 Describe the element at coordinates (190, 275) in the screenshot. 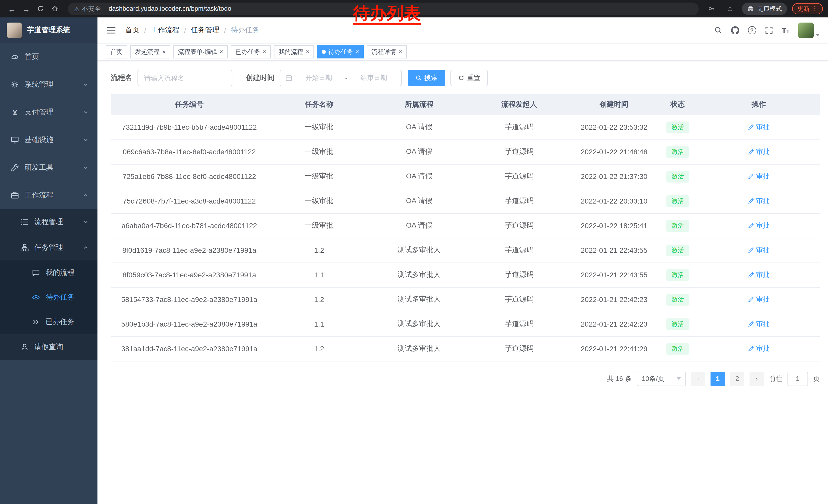

I see `cell-task-id: 8f059c03-7ac8-11ec-a9e2-a2380e71991a` at that location.